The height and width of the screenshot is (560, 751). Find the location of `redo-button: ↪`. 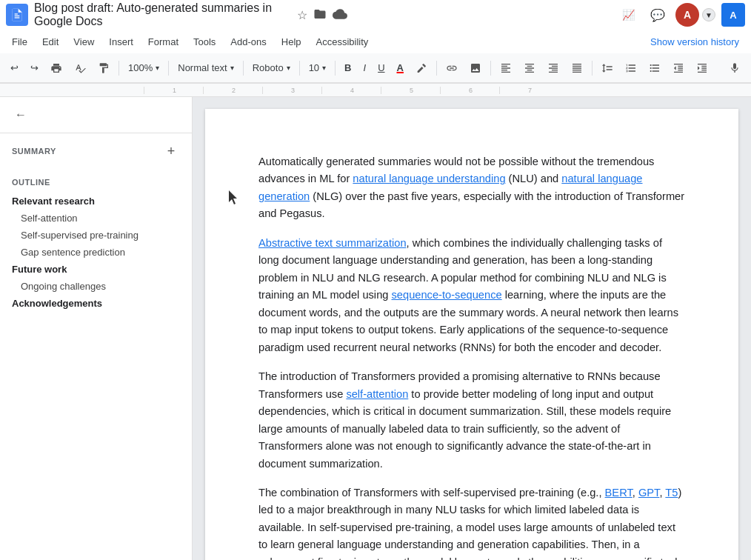

redo-button: ↪ is located at coordinates (34, 68).